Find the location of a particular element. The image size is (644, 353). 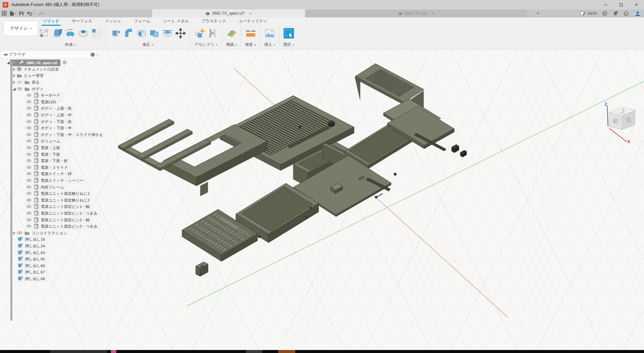

new-component-button is located at coordinates (199, 33).